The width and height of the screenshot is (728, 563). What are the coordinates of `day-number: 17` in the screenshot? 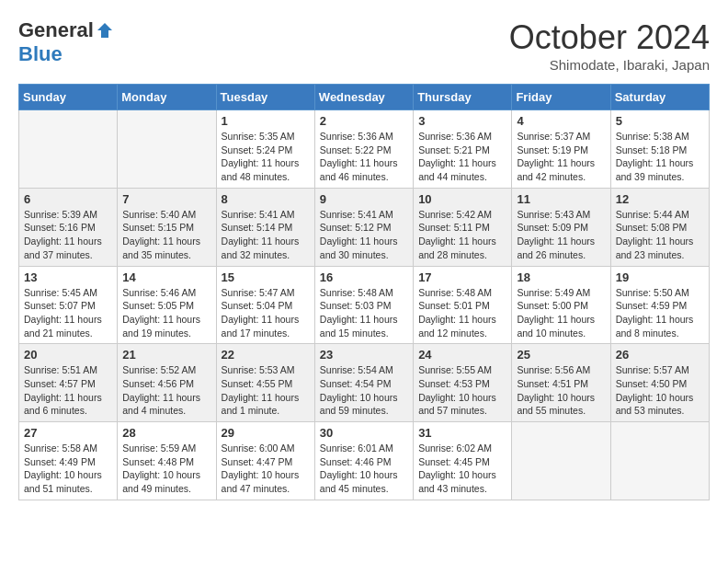 It's located at (462, 278).